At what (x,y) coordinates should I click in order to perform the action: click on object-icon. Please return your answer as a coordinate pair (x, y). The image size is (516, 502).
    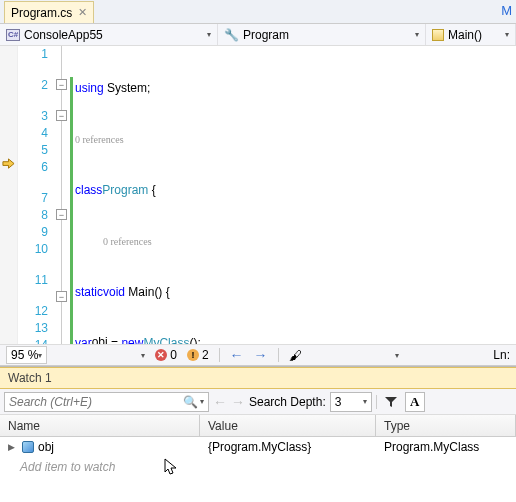
    Looking at the image, I should click on (28, 447).